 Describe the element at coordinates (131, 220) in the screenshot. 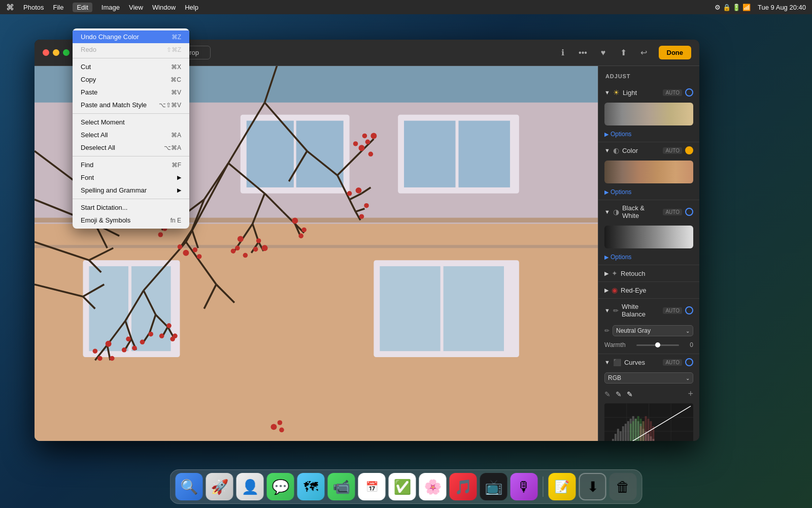

I see `menu-emoji: Emoji & Symbols fn E` at that location.